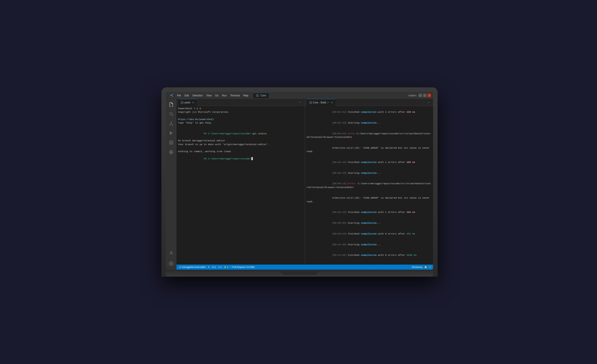 Image resolution: width=597 pixels, height=364 pixels. What do you see at coordinates (209, 95) in the screenshot?
I see `menu-view: View` at bounding box center [209, 95].